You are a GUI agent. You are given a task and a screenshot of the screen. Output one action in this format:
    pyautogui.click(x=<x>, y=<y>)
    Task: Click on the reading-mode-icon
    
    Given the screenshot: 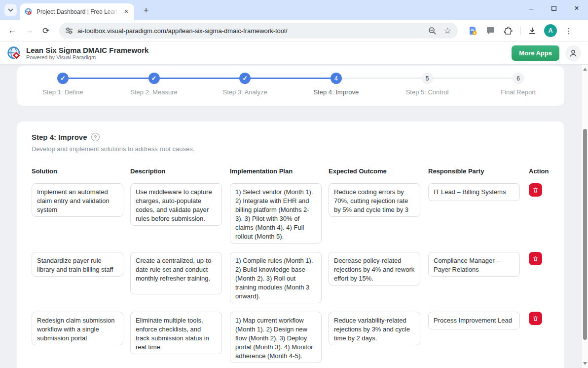 What is the action you would take?
    pyautogui.click(x=473, y=31)
    